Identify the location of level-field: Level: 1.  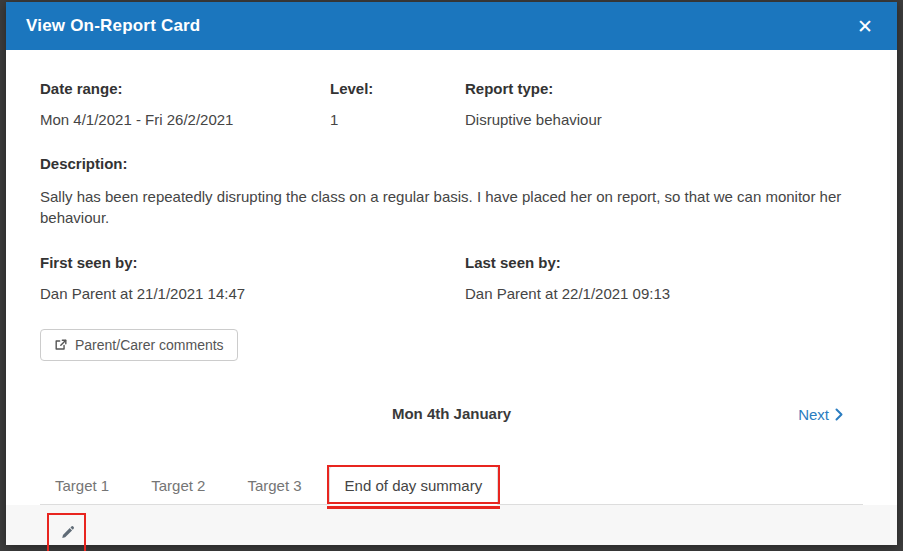
(398, 104).